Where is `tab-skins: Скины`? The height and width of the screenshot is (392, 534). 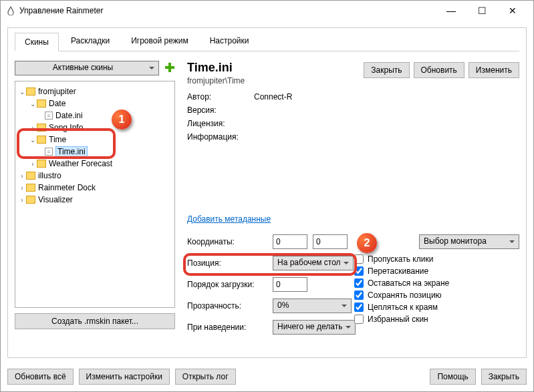
tab-skins: Скины is located at coordinates (37, 42).